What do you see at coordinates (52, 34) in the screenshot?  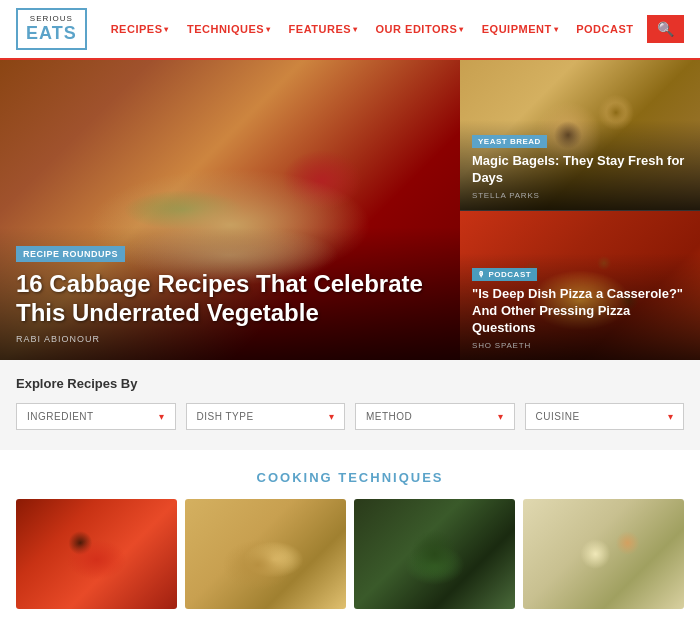 I see `logo-eats: EATS` at bounding box center [52, 34].